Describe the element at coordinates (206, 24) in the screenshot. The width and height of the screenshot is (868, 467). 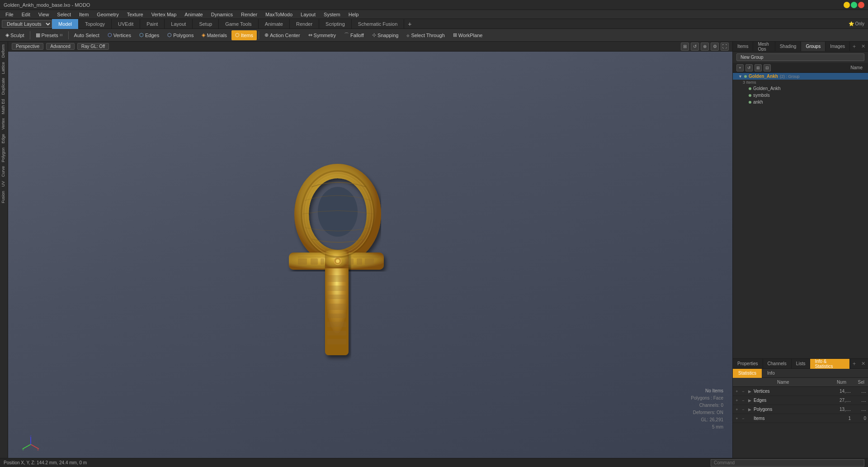
I see `tab-setup: Setup` at that location.